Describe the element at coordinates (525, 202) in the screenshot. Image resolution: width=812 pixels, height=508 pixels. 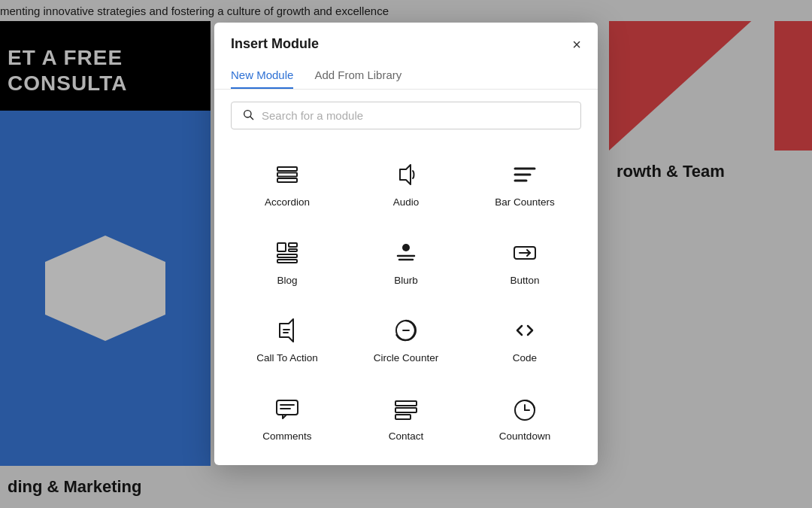
I see `bar-counters-label: Bar Counters` at that location.